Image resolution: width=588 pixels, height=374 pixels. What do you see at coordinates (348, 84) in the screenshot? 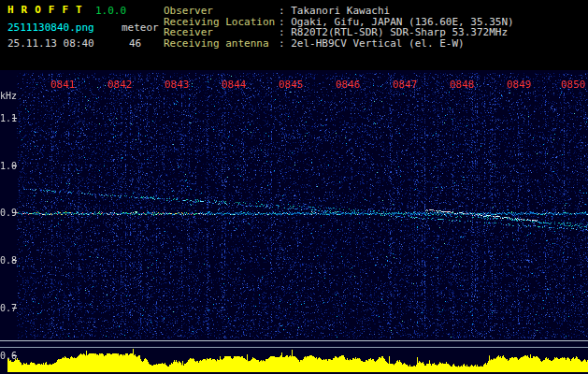
I see `time-tick-label: 0846` at bounding box center [348, 84].